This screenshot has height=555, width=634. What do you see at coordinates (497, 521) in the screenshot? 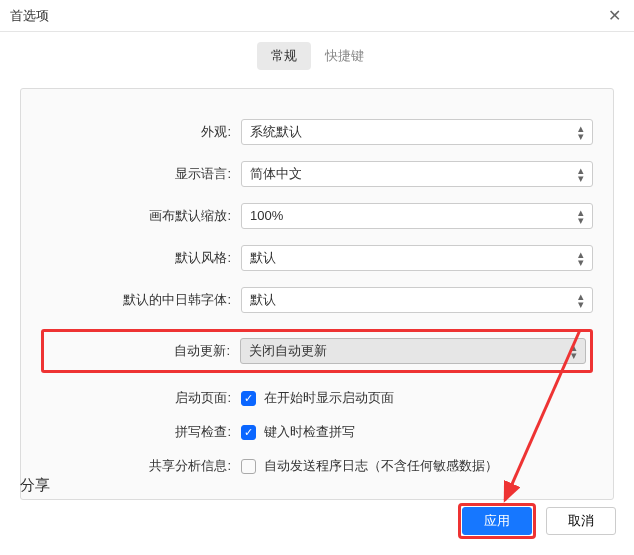
I see `apply-button: 应用` at bounding box center [497, 521].